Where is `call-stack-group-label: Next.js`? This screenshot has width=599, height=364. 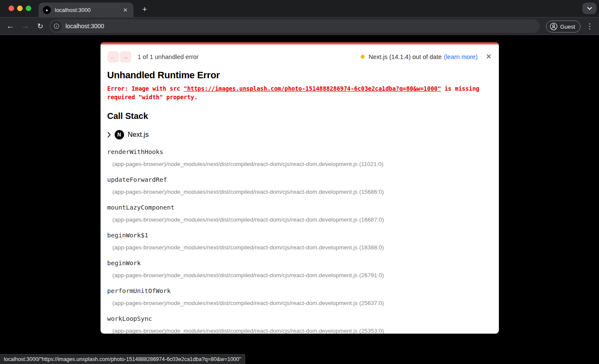 call-stack-group-label: Next.js is located at coordinates (139, 135).